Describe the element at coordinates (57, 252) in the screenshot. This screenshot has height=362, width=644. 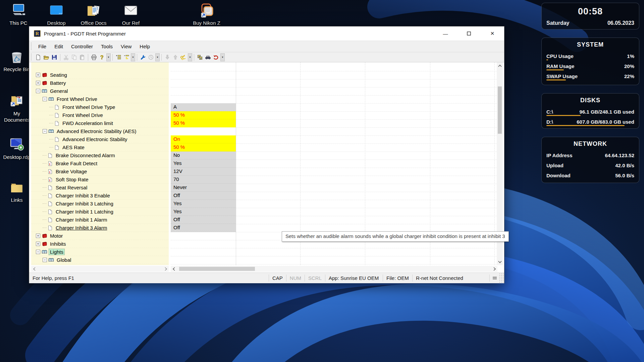
I see `tree-item-label: Lights` at that location.